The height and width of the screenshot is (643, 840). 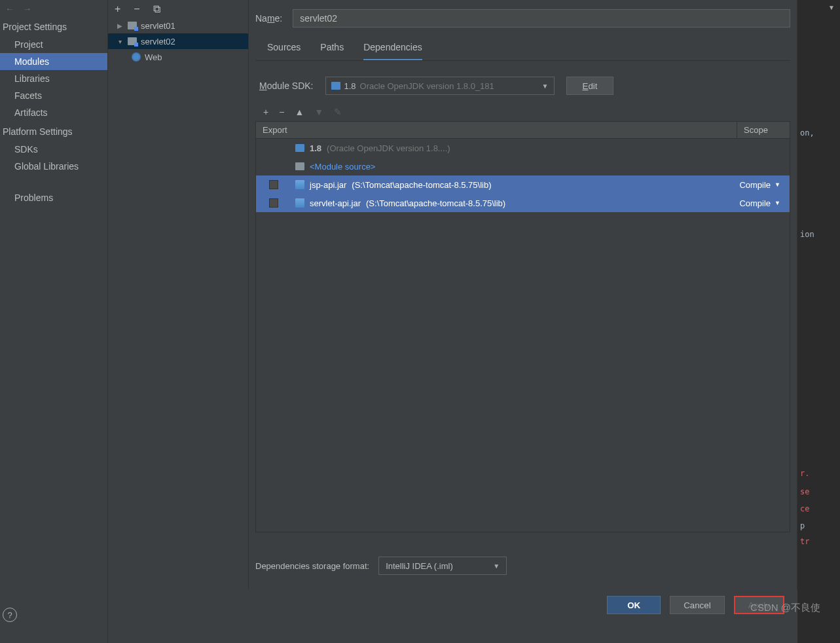 I want to click on dependency-row-servlet-api: servlet-api.jar (S:\Tomcat\apache-tomcat…, so click(x=522, y=203).